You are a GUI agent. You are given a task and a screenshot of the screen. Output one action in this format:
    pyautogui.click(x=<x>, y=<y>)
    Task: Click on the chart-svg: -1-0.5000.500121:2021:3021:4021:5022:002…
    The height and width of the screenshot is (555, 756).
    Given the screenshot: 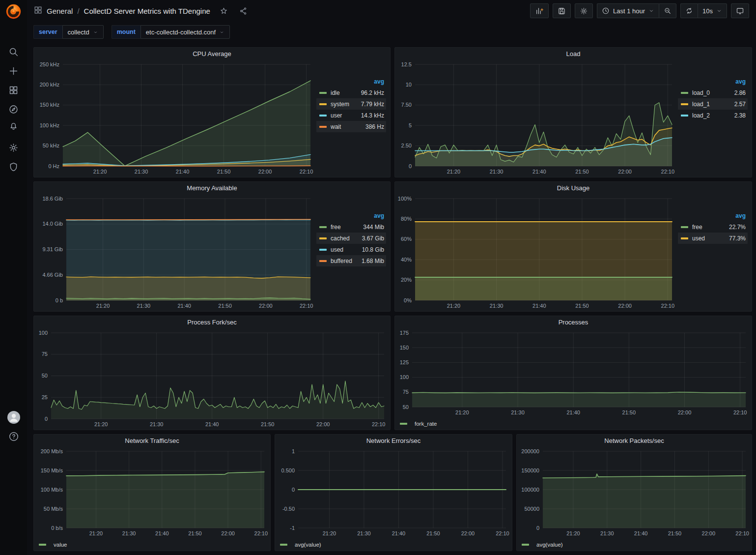 What is the action you would take?
    pyautogui.click(x=393, y=493)
    